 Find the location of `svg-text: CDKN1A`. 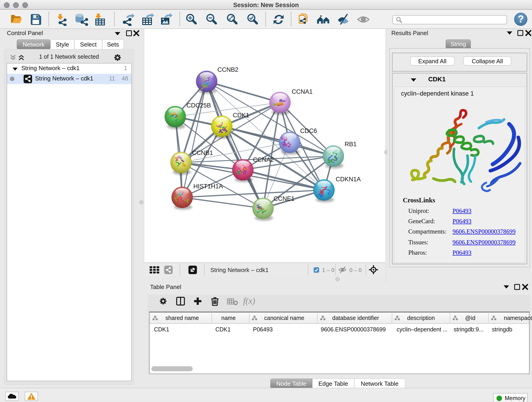

svg-text: CDKN1A is located at coordinates (348, 179).